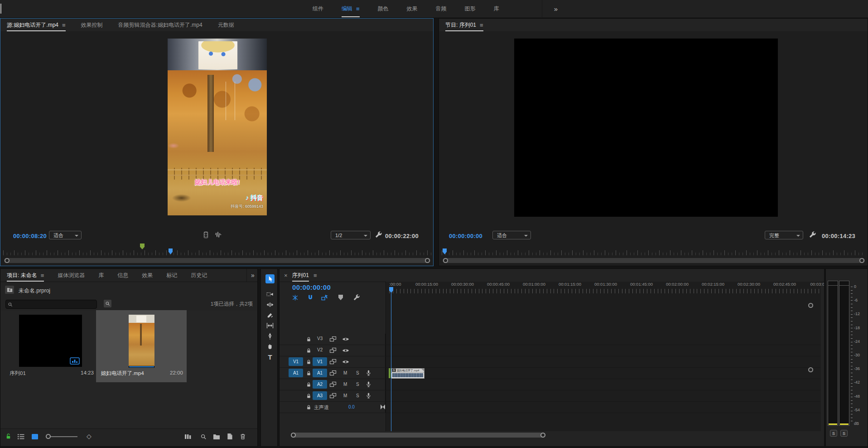 This screenshot has width=868, height=448. What do you see at coordinates (550, 288) in the screenshot?
I see `timeline-ruler: :00:0000:00:15:0000:00:30:0000:00:45:000…` at bounding box center [550, 288].